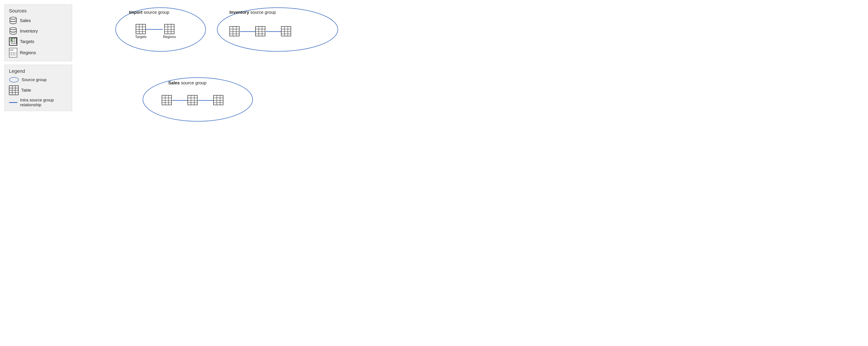 The width and height of the screenshot is (868, 346). I want to click on legend-table-icon, so click(14, 90).